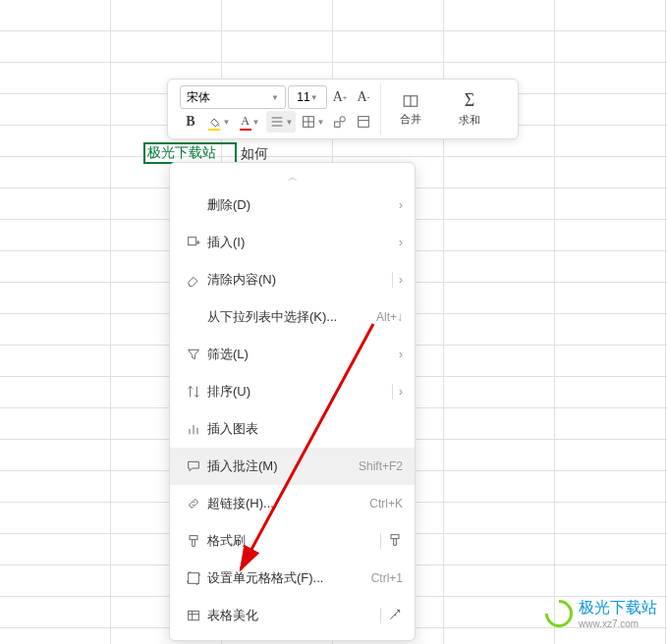  What do you see at coordinates (340, 122) in the screenshot?
I see `conditional-format-button` at bounding box center [340, 122].